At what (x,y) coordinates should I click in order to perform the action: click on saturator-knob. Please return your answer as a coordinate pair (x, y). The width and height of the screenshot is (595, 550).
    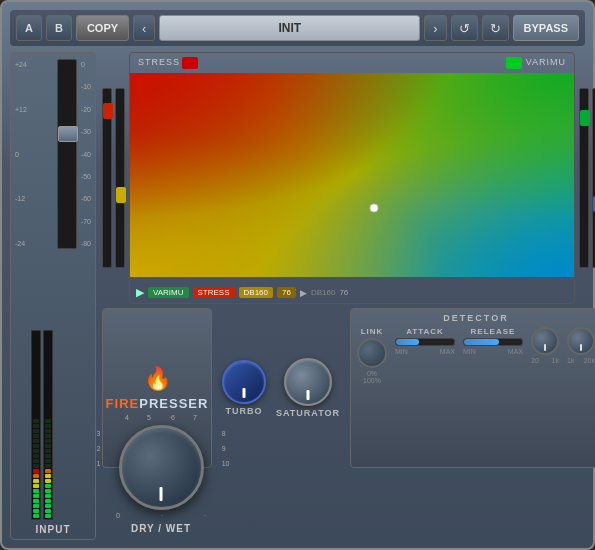
    Looking at the image, I should click on (308, 382).